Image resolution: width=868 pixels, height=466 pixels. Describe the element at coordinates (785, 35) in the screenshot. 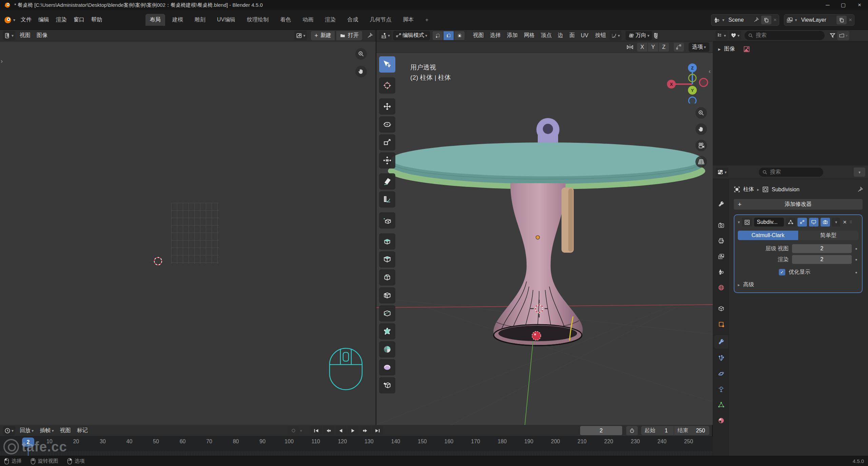

I see `outliner-search-input: 搜索` at that location.